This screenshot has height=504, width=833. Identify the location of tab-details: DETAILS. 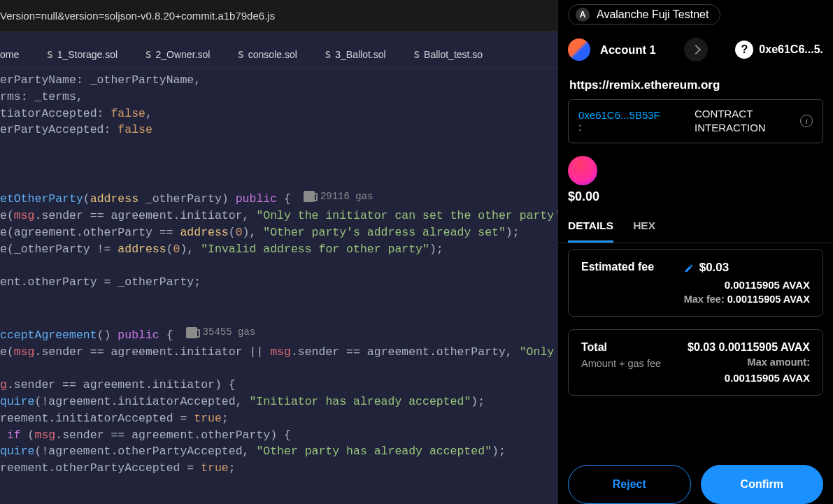
(590, 231).